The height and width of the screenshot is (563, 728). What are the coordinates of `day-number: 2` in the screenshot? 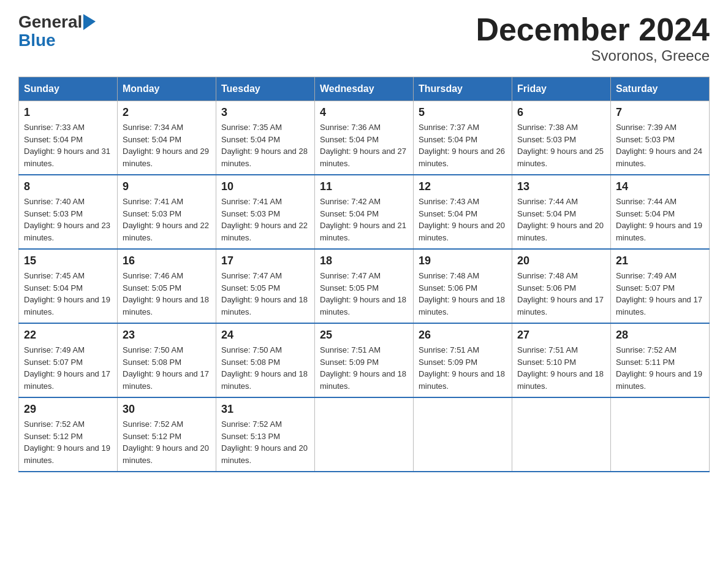 It's located at (167, 113).